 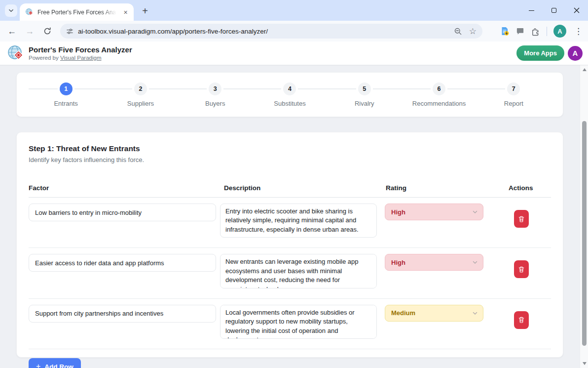 What do you see at coordinates (55, 363) in the screenshot?
I see `add-row-button: + Add Row` at bounding box center [55, 363].